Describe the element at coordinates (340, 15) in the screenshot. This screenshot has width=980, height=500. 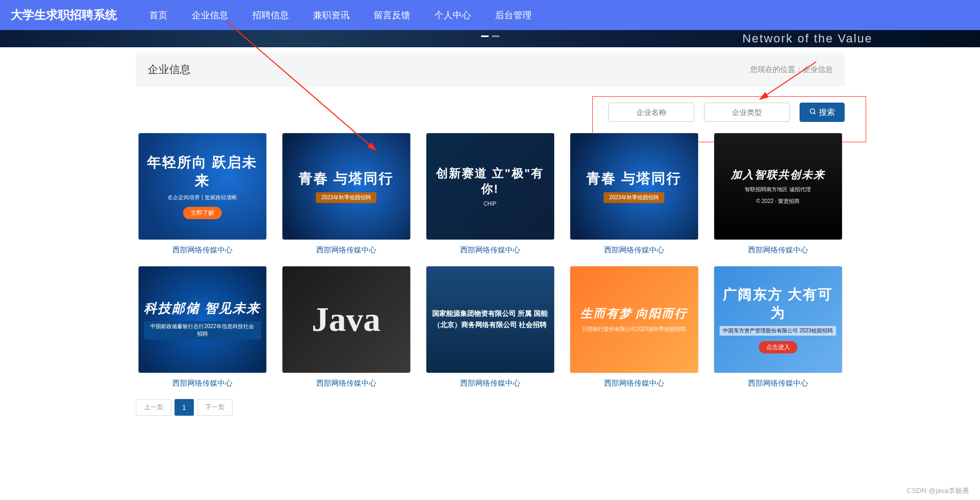
I see `nav-items: 首页 企业信息 招聘信息 兼职资讯 留言反馈 个人中心 后台管理` at that location.